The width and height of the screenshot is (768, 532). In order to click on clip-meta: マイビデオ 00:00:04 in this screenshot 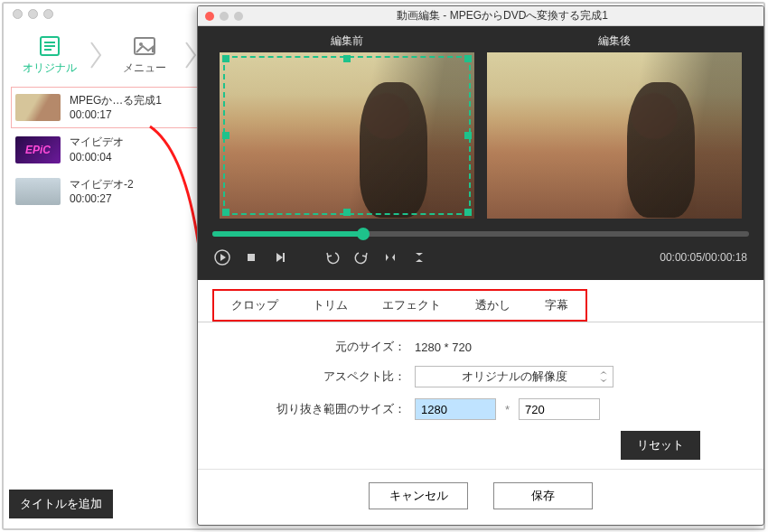, I will do `click(97, 149)`.